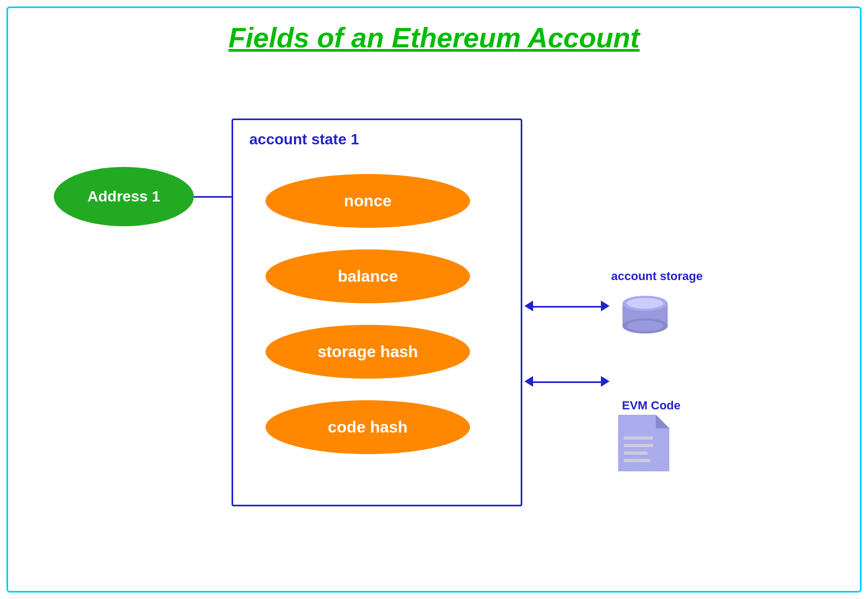 Image resolution: width=868 pixels, height=599 pixels. I want to click on account-storage-label: account storage, so click(657, 276).